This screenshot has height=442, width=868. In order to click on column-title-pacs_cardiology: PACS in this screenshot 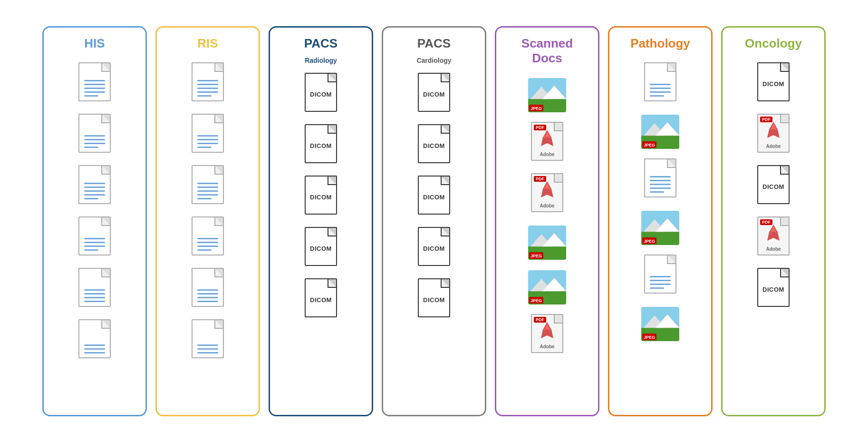, I will do `click(434, 44)`.